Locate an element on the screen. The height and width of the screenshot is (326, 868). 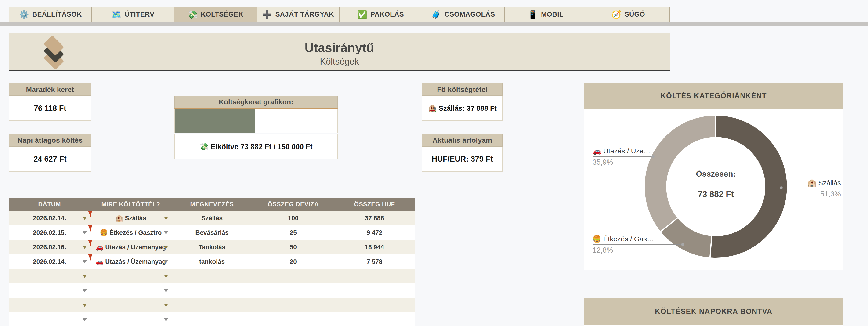
compass-icon: 🧭 is located at coordinates (617, 14).